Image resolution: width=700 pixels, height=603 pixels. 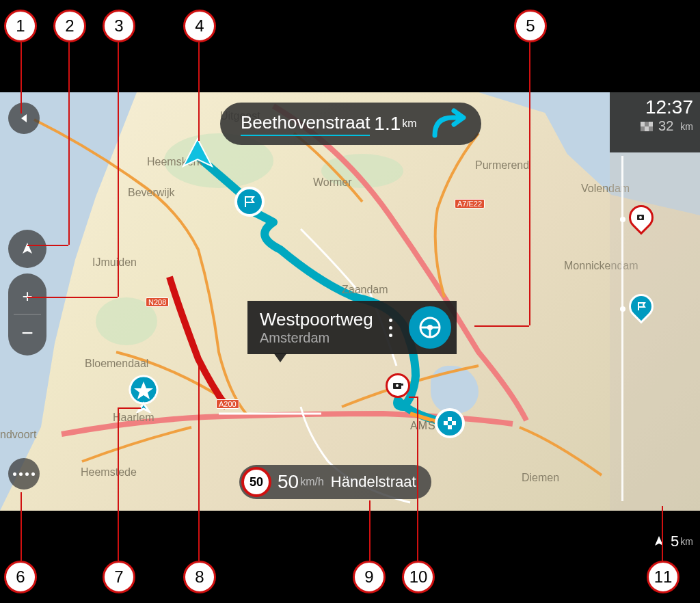 I want to click on back-button, so click(x=24, y=118).